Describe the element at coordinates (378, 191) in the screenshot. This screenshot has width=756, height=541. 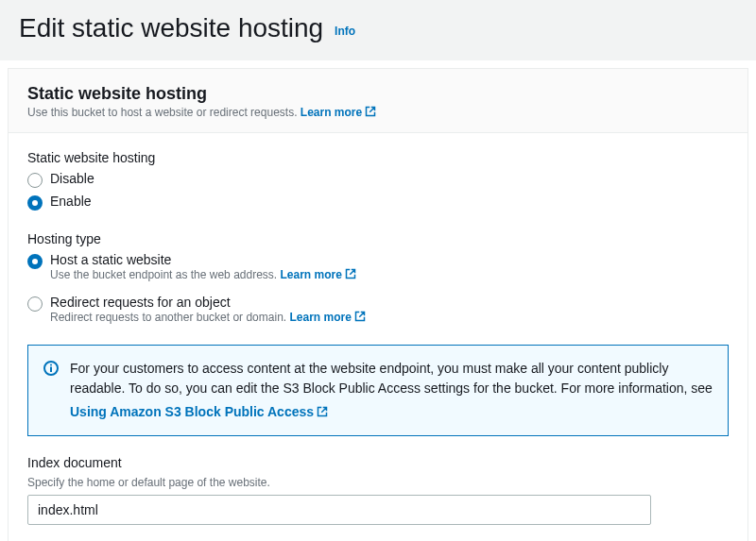
I see `hosting-toggle-group: Disable Enable` at that location.